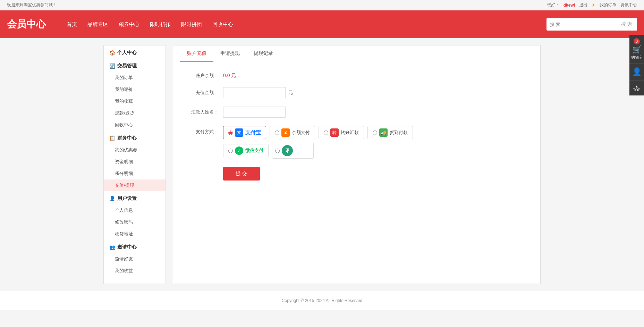  I want to click on sidebar-item-recharge: 充值/提现, so click(135, 185).